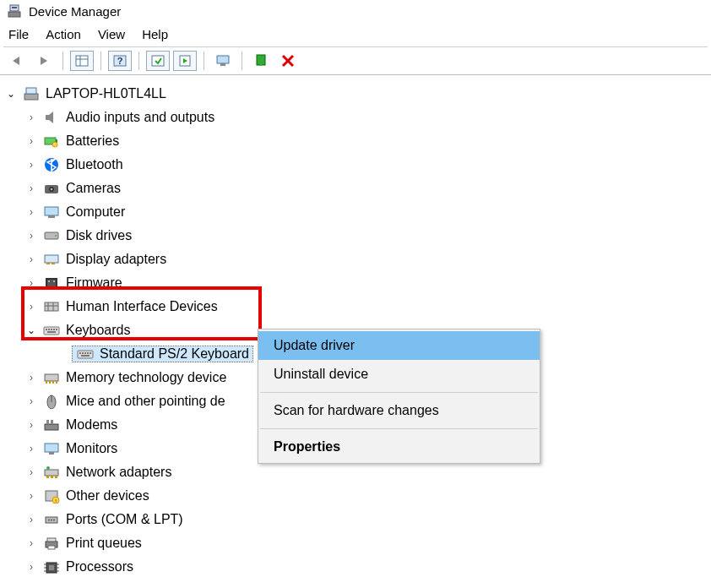 This screenshot has width=711, height=588. What do you see at coordinates (223, 61) in the screenshot?
I see `show-hidden-button` at bounding box center [223, 61].